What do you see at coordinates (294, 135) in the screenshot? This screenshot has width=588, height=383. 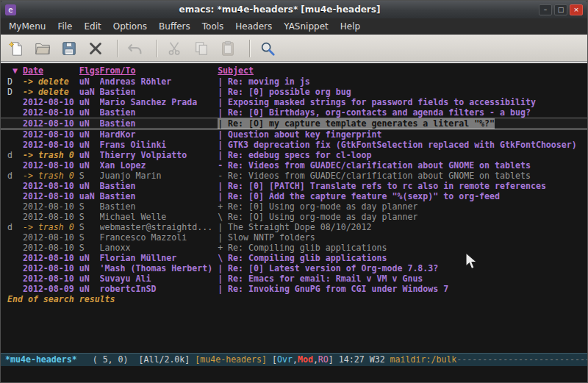 I see `message-row: 2012-08-10uNHardKor| Question about key …` at bounding box center [294, 135].